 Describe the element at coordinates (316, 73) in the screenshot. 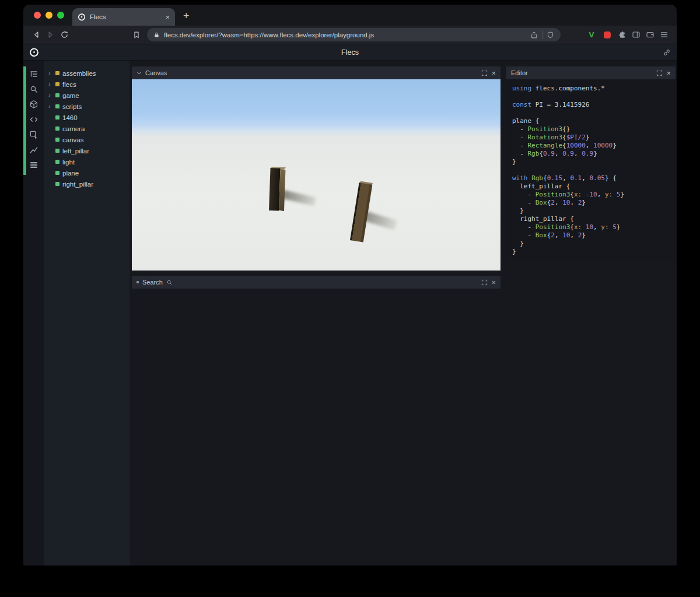

I see `canvas-panel-header: Canvas ×` at that location.